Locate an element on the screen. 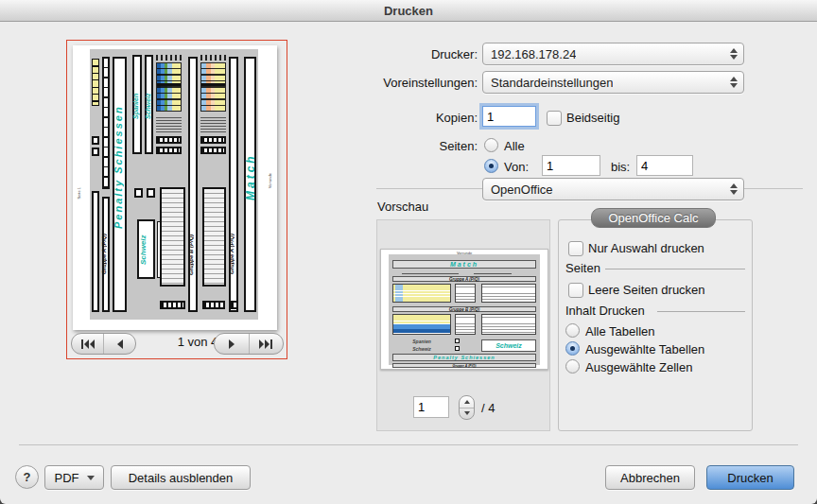  chevron-down-icon is located at coordinates (91, 478).